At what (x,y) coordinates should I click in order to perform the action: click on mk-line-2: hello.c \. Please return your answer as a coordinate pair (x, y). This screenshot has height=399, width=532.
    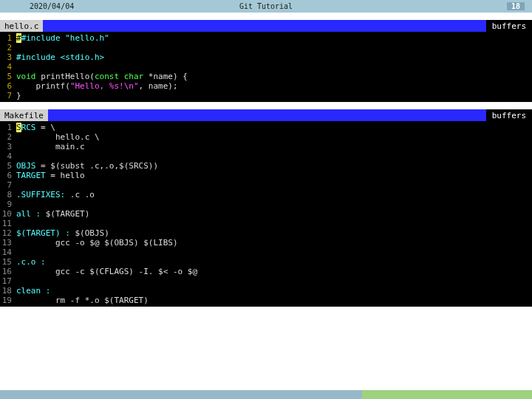
    Looking at the image, I should click on (58, 137).